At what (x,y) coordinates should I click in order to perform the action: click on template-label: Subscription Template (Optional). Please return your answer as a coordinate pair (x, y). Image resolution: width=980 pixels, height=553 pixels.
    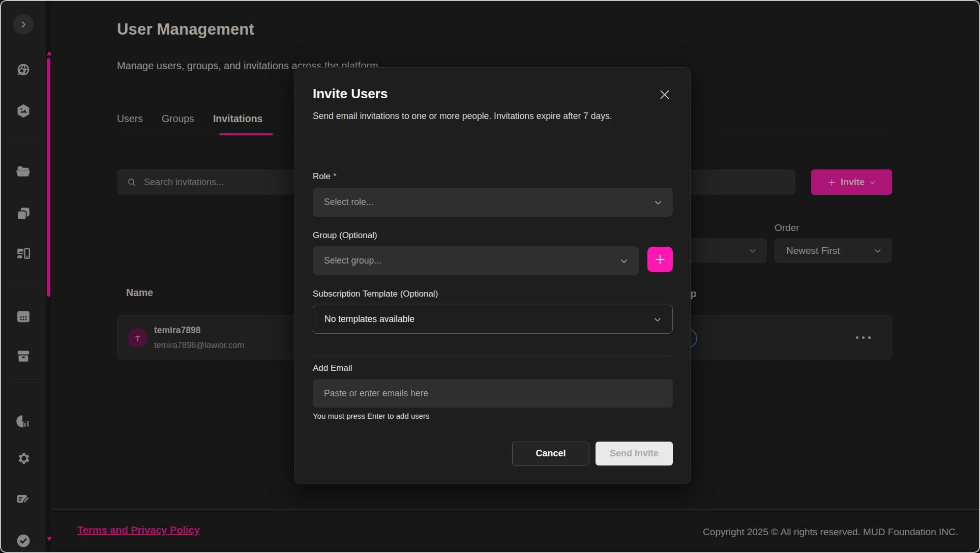
    Looking at the image, I should click on (375, 294).